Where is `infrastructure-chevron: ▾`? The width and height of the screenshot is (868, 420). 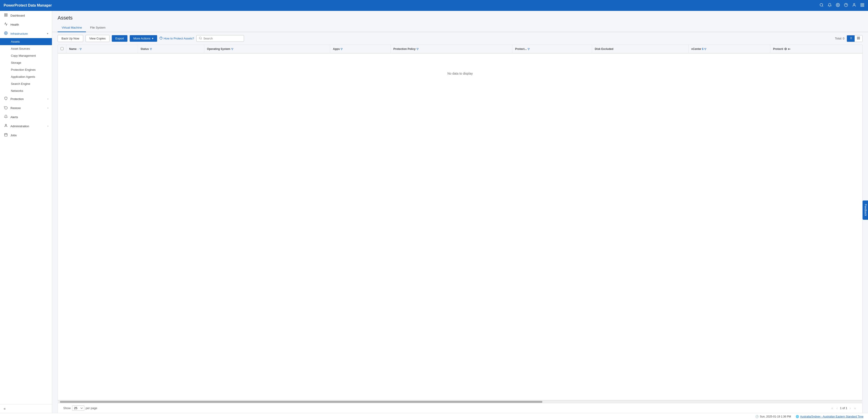
infrastructure-chevron: ▾ is located at coordinates (48, 34).